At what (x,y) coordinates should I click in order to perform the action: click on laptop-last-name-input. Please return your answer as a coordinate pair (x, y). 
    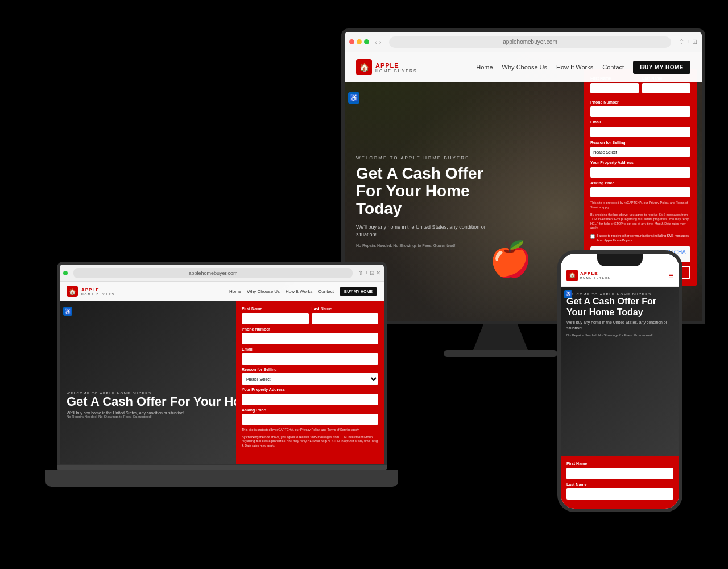
    Looking at the image, I should click on (345, 319).